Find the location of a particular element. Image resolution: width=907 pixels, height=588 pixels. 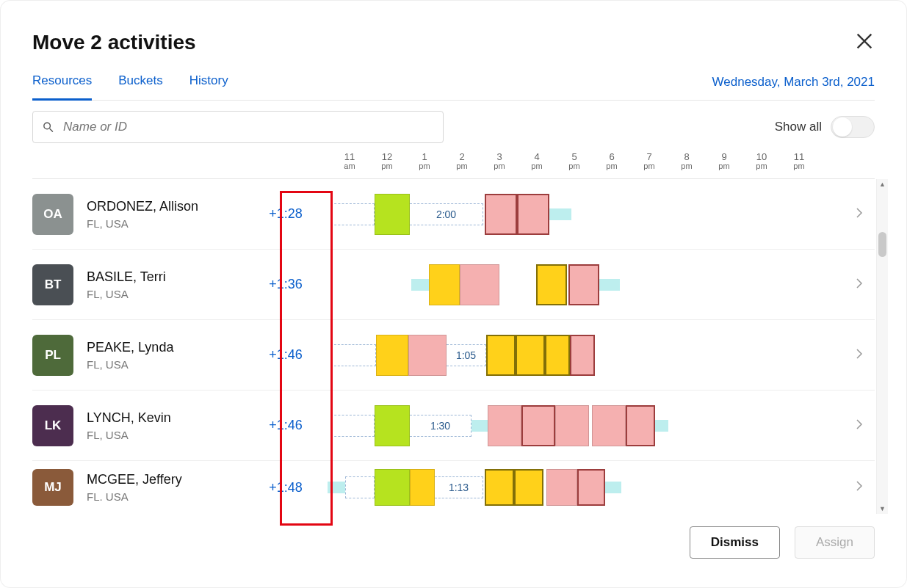

time-delta: +1:48 is located at coordinates (286, 487).